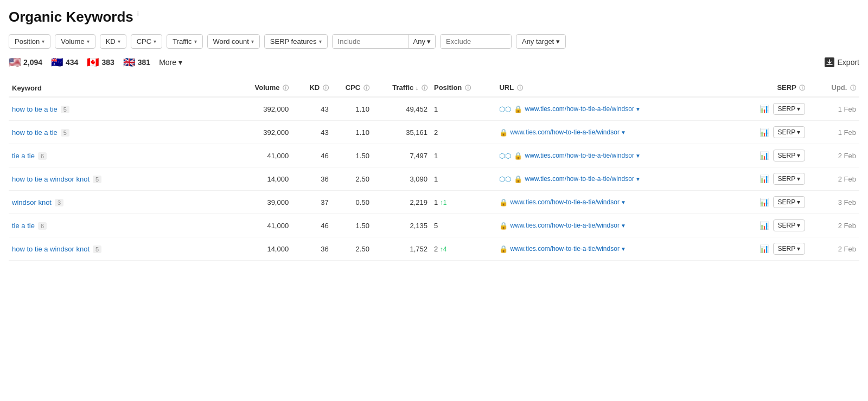 The width and height of the screenshot is (868, 401). What do you see at coordinates (434, 109) in the screenshot?
I see `table-row: how to tie a tie5392,000431.1049,4521 ⬡⬡…` at bounding box center [434, 109].